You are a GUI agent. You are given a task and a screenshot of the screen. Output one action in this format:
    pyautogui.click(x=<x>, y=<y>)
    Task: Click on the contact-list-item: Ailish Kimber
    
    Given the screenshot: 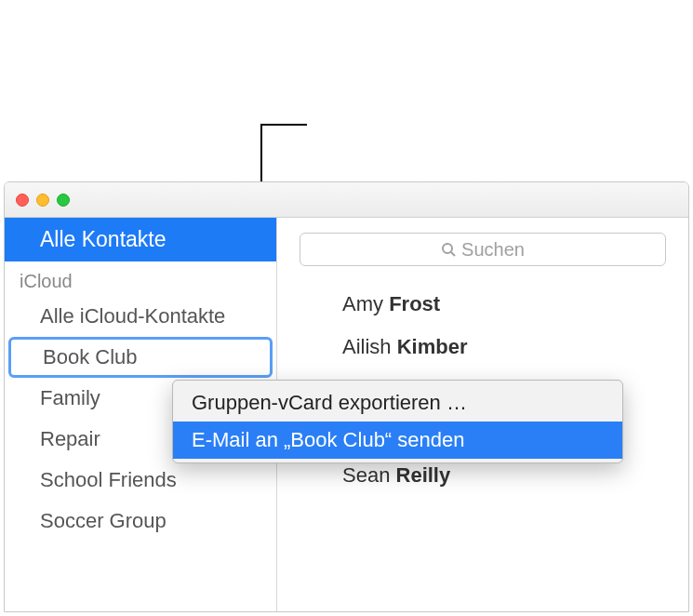 What is the action you would take?
    pyautogui.click(x=504, y=347)
    